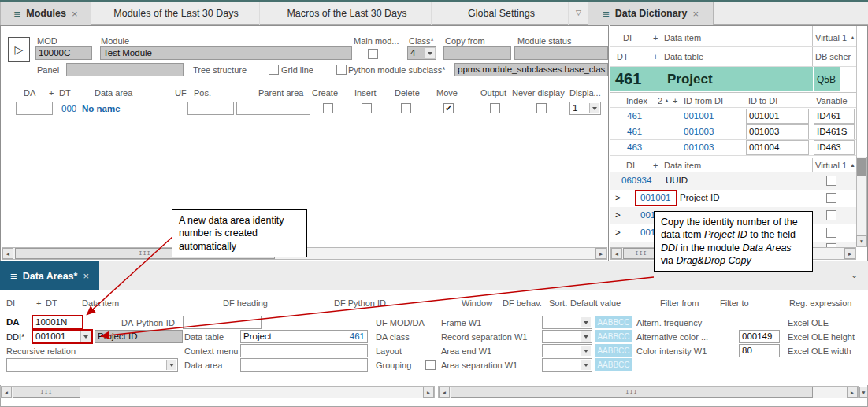 This screenshot has height=407, width=868. Describe the element at coordinates (622, 57) in the screenshot. I see `dt-row-label: DT` at that location.